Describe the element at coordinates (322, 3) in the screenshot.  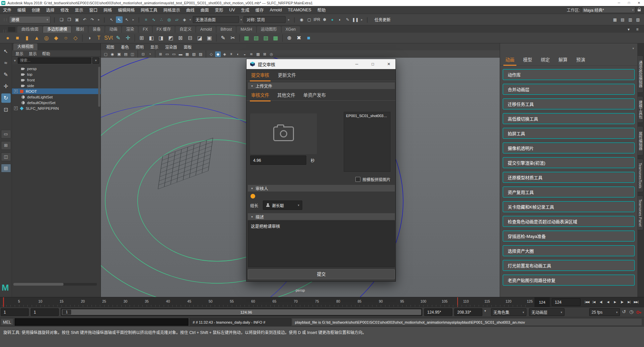
I see `os-titlebar: M Autodesk Maya 2018: G:\td_test\work\sh…` at that location.